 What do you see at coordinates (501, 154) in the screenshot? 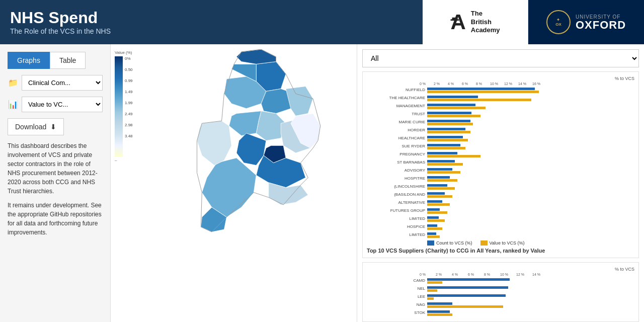
I see `chart1-bar-row: PREGNANCY` at bounding box center [501, 154].